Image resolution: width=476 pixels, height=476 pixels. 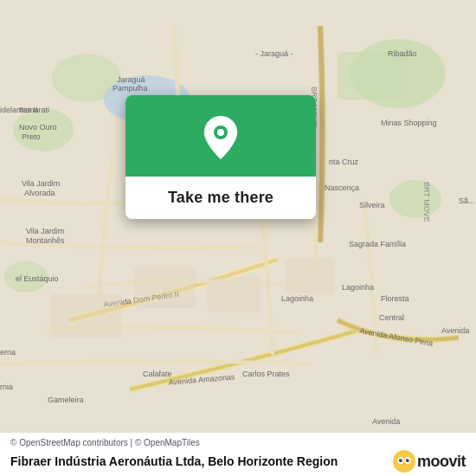 I want to click on svg-text: Alvorada, so click(x=40, y=193).